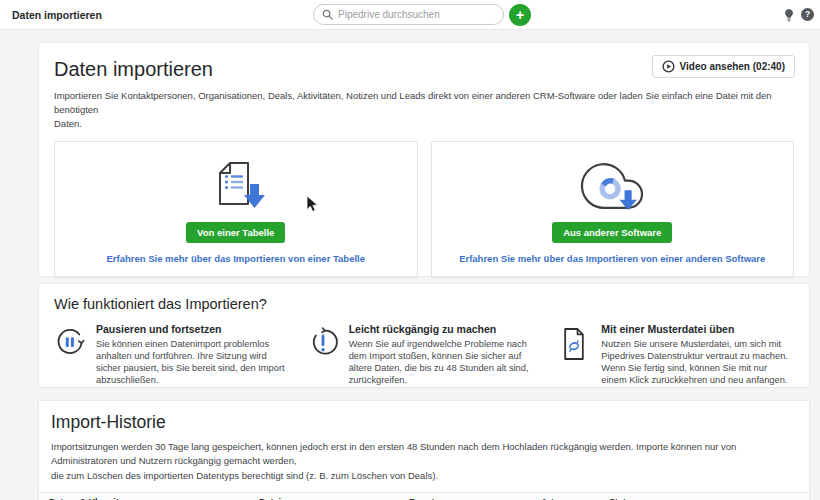  What do you see at coordinates (424, 110) in the screenshot?
I see `page-description: Importieren Sie Kontaktpersonen, Organis…` at bounding box center [424, 110].